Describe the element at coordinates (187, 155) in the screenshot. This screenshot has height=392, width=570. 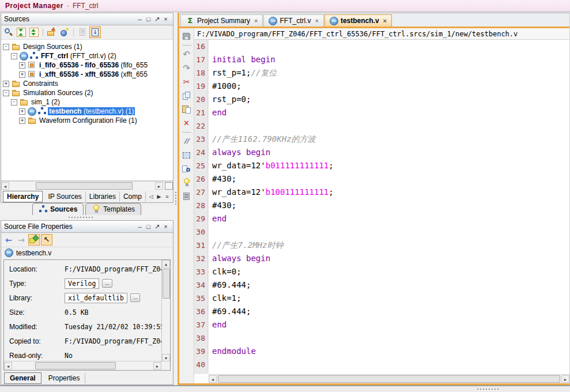
I see `block-select-button` at that location.